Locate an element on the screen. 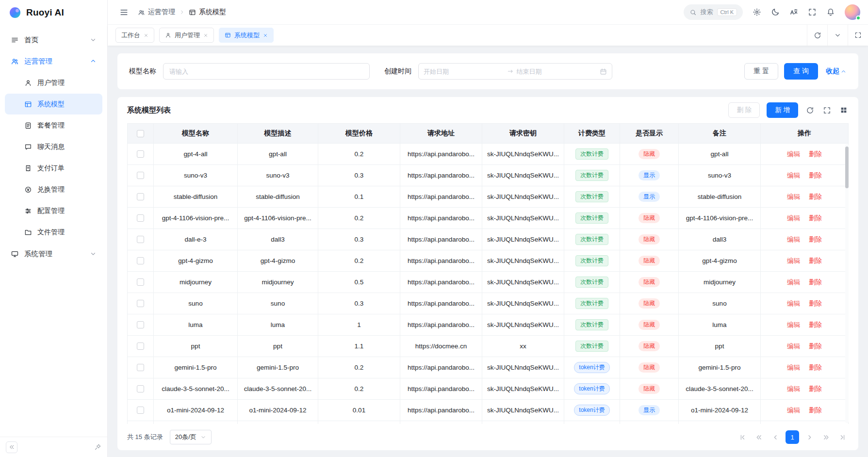  table-fullscreen-button is located at coordinates (827, 111).